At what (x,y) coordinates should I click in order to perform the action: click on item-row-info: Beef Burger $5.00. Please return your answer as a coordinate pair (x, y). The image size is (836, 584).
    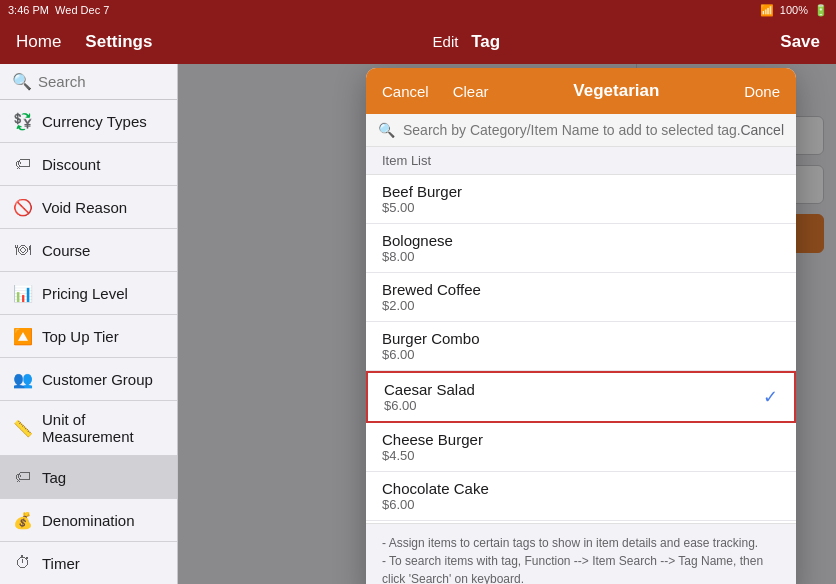
    Looking at the image, I should click on (581, 199).